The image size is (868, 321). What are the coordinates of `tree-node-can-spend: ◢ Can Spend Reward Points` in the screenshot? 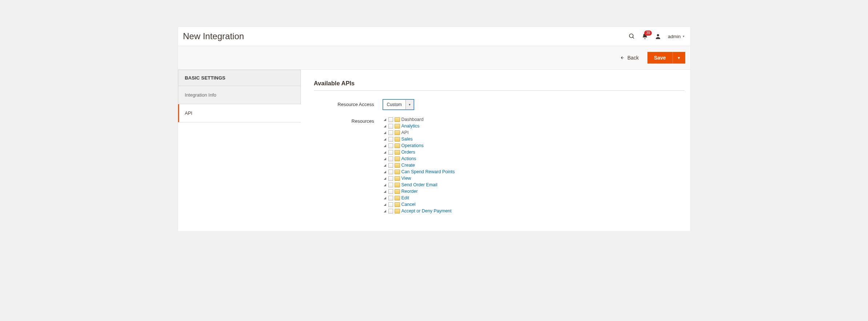 It's located at (534, 172).